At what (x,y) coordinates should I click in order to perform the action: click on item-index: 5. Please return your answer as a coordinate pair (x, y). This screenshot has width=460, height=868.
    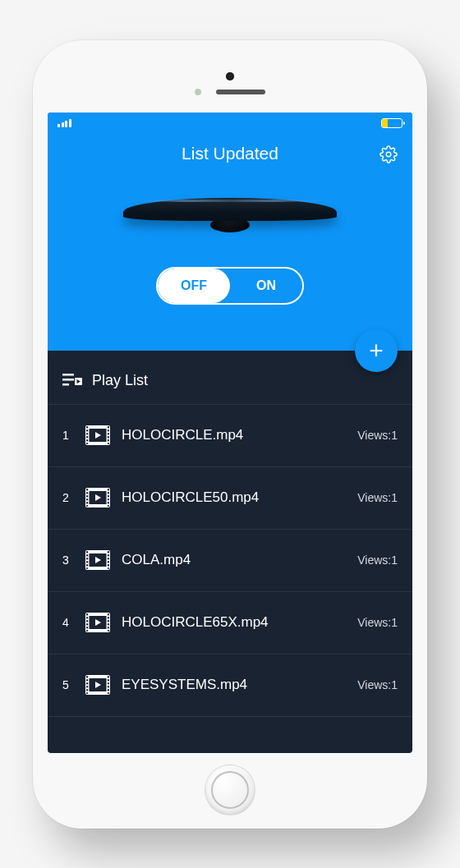
    Looking at the image, I should click on (70, 685).